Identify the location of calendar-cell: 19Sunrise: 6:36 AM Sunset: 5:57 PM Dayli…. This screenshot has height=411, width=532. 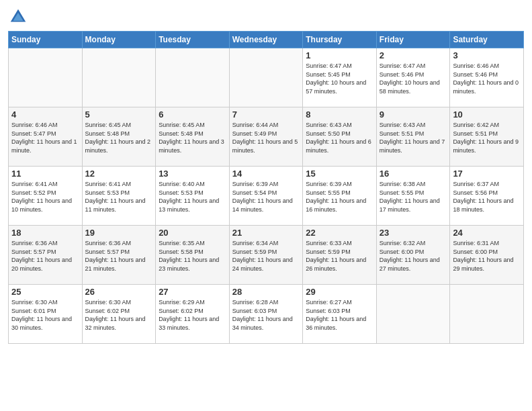
(119, 255).